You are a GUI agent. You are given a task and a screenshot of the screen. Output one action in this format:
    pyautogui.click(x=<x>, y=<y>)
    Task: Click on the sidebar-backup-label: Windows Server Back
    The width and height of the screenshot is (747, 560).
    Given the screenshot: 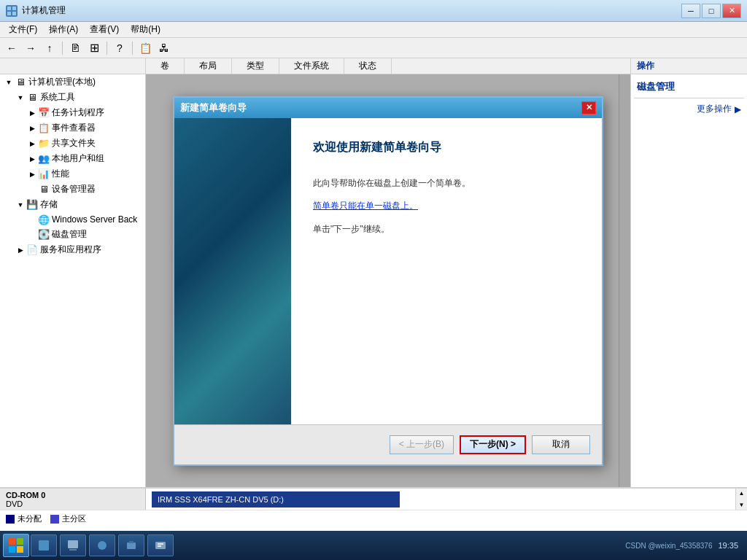 What is the action you would take?
    pyautogui.click(x=95, y=219)
    